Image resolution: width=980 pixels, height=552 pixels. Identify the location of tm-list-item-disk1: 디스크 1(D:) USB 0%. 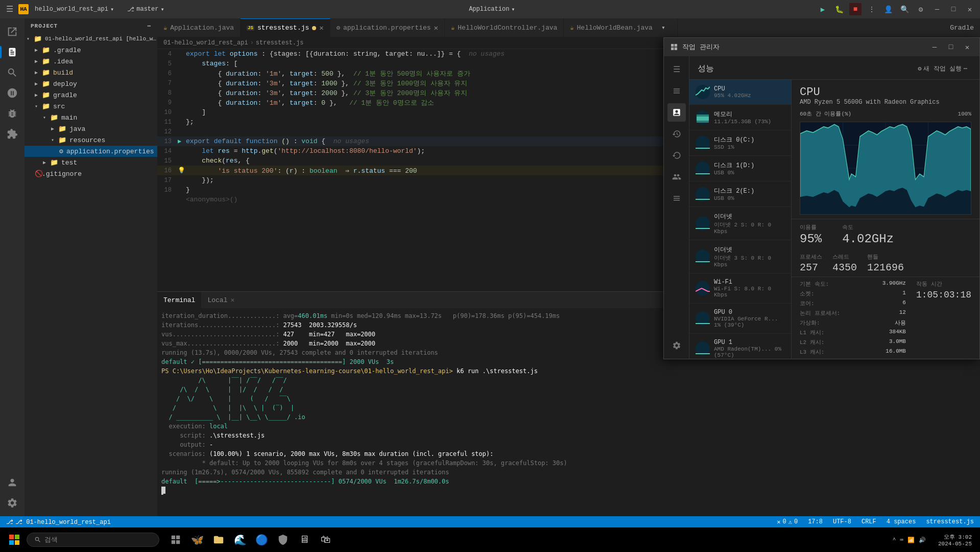
(740, 169).